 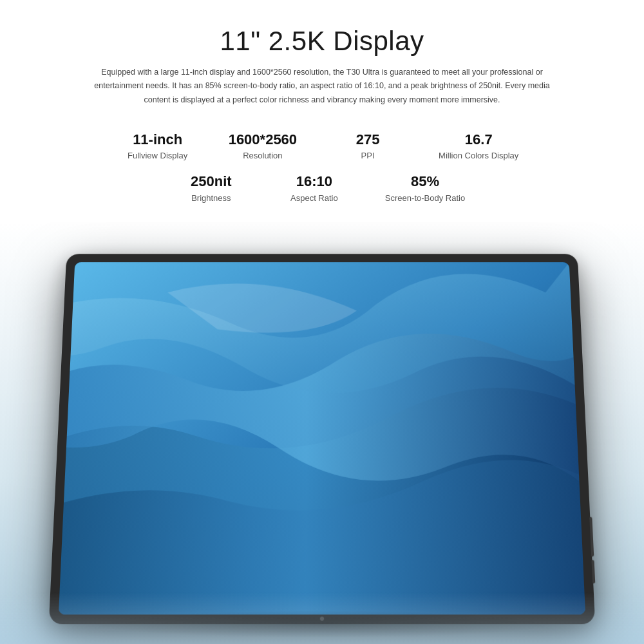 I want to click on spec-item-ppi: 275 PPI, so click(x=368, y=146).